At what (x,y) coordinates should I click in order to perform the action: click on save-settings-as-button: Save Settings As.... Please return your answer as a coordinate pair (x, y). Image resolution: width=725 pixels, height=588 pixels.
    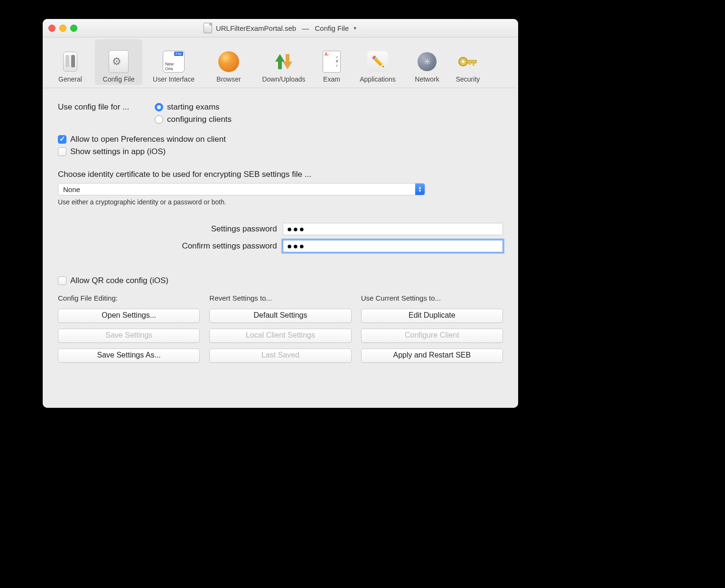
    Looking at the image, I should click on (129, 356).